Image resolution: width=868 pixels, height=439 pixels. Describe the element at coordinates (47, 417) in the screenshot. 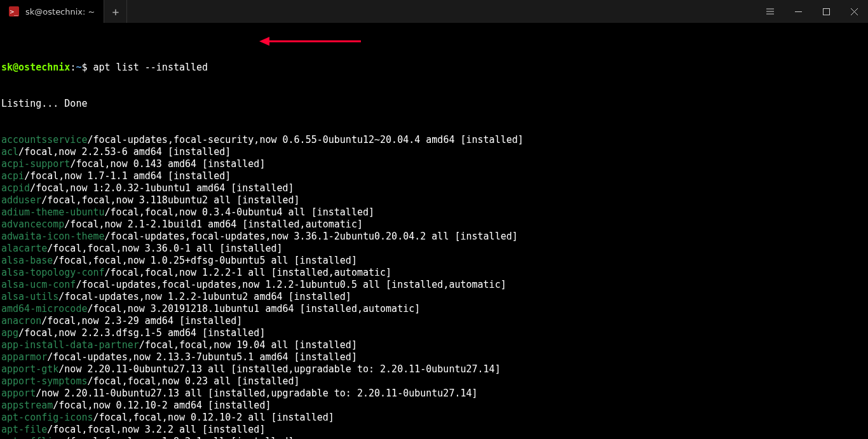

I see `package-name: apt-config-icons` at that location.